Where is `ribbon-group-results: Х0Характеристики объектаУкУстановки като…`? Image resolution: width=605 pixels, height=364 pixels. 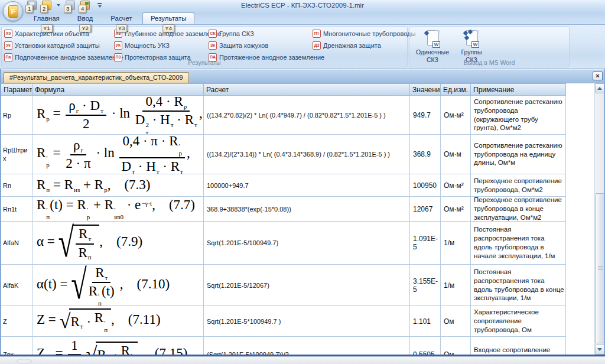
ribbon-group-results: Х0Характеристики объектаУкУстановки като… is located at coordinates (204, 47).